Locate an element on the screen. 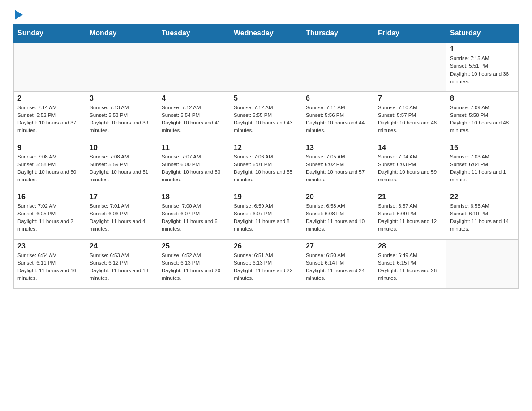 The image size is (532, 411). calendar-cell: 14Sunrise: 7:04 AMSunset: 6:03 PMDayligh… is located at coordinates (410, 165).